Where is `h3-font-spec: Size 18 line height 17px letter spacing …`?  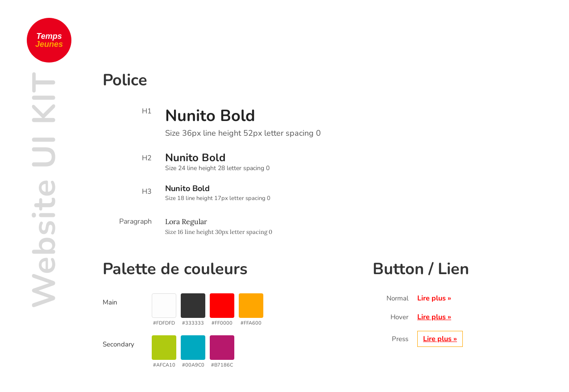
h3-font-spec: Size 18 line height 17px letter spacing … is located at coordinates (218, 198).